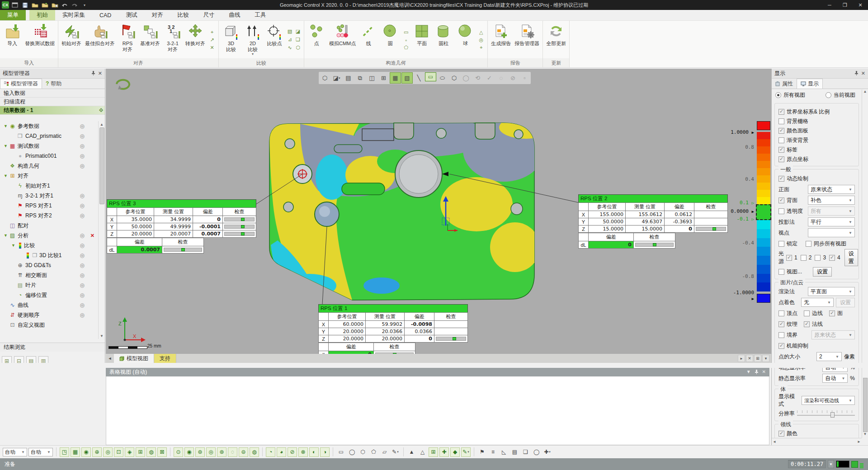  What do you see at coordinates (140, 452) in the screenshot?
I see `bottom-tool-icon-1-8: ⊞` at bounding box center [140, 452].